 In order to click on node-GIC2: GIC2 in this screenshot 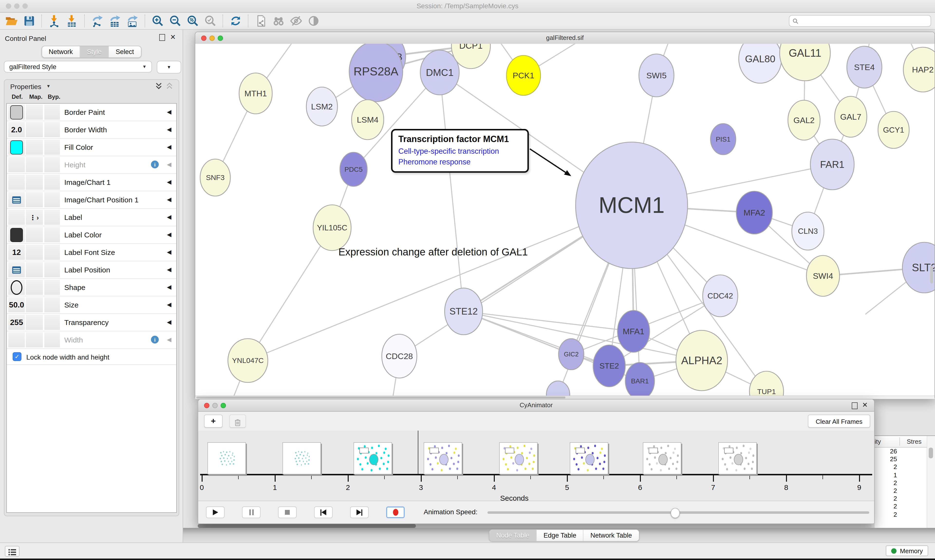, I will do `click(571, 354)`.